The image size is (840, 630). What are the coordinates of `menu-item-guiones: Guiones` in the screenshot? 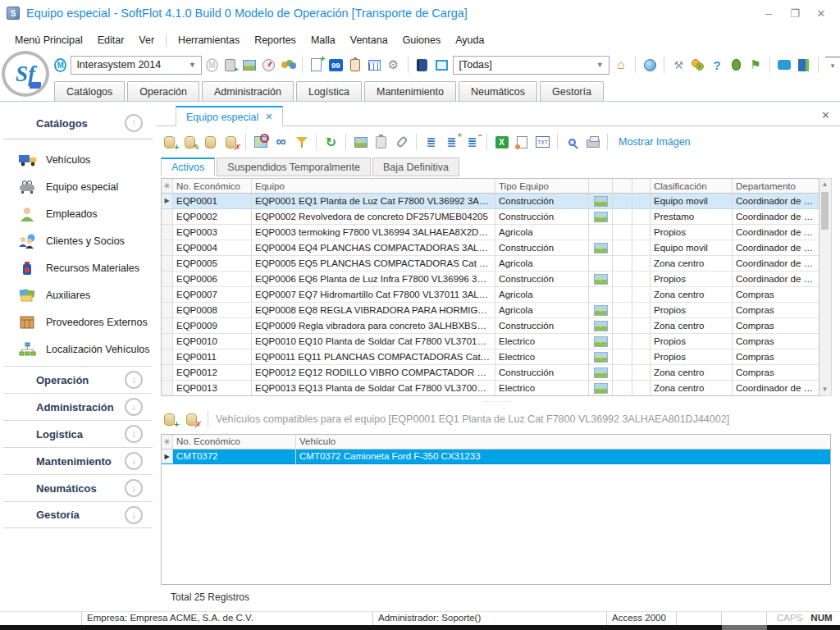 It's located at (422, 40).